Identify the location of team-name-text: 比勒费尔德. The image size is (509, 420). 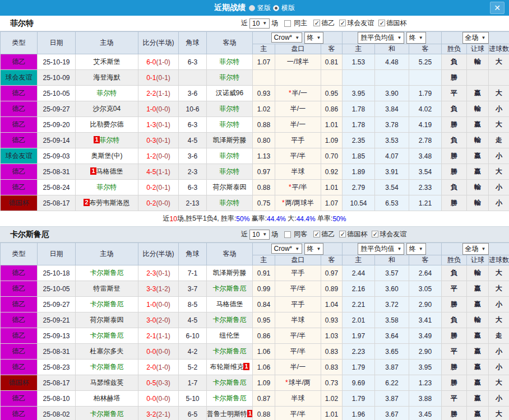
(107, 124).